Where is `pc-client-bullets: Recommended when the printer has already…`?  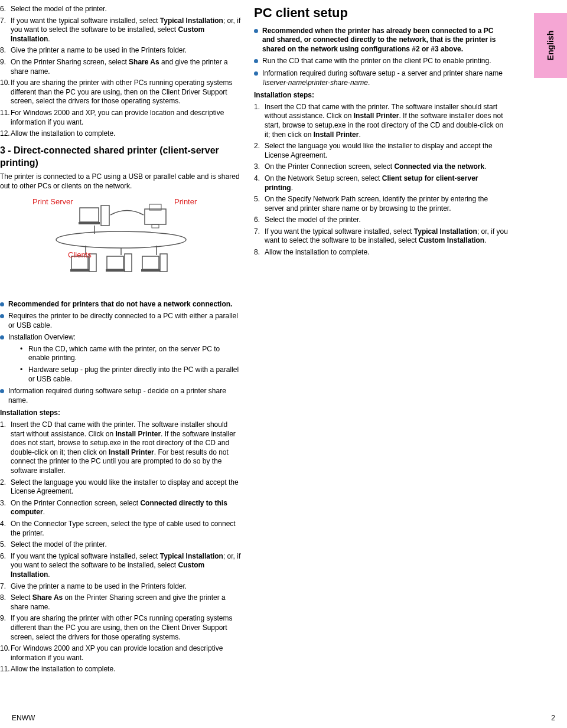 pc-client-bullets: Recommended when the printer has already… is located at coordinates (381, 57).